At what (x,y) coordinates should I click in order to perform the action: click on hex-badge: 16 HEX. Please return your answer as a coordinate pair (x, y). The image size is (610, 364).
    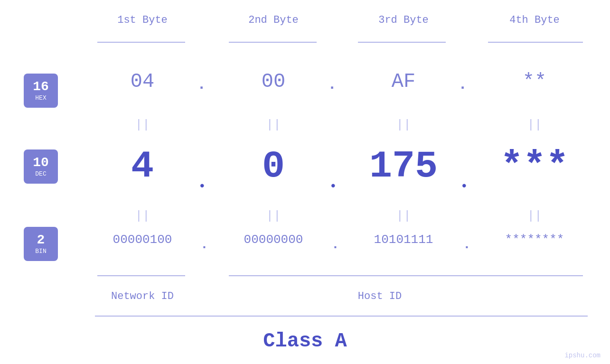
    Looking at the image, I should click on (41, 91).